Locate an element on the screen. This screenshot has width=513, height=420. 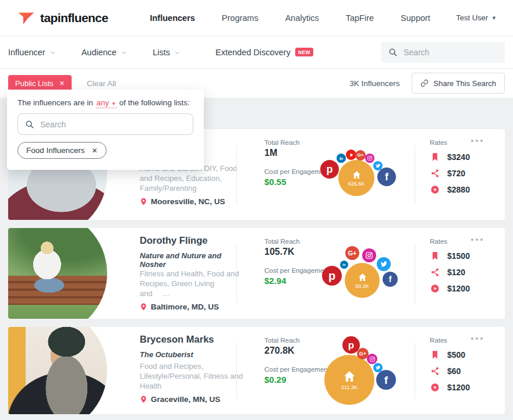
blog-reach-value: 211.3K is located at coordinates (349, 387).